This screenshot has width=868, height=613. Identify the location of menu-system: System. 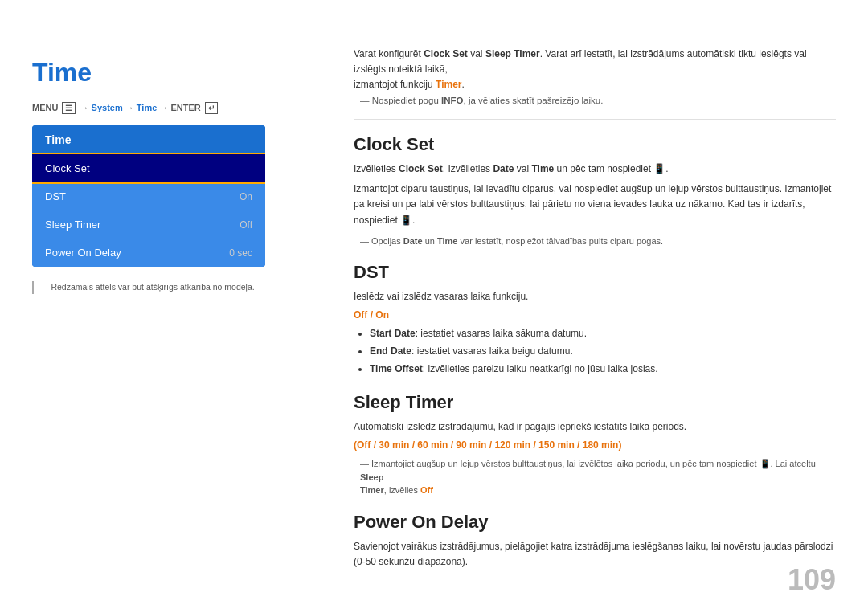
(108, 108).